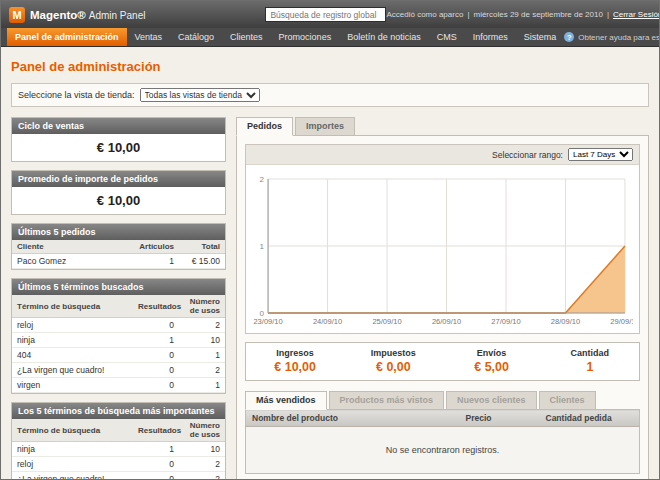 Image resolution: width=660 pixels, height=480 pixels. I want to click on average-orders-value: € 10,00, so click(118, 200).